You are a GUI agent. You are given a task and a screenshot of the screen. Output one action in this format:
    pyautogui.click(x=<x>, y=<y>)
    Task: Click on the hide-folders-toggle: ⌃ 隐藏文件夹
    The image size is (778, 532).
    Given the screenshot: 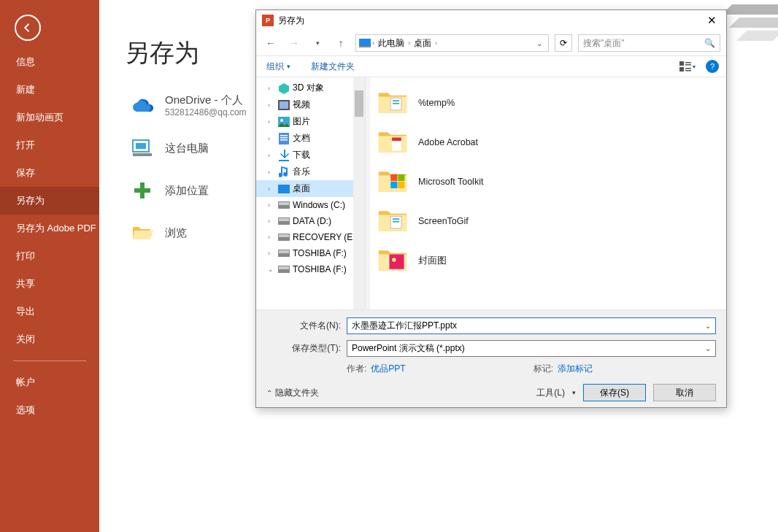 What is the action you would take?
    pyautogui.click(x=293, y=393)
    